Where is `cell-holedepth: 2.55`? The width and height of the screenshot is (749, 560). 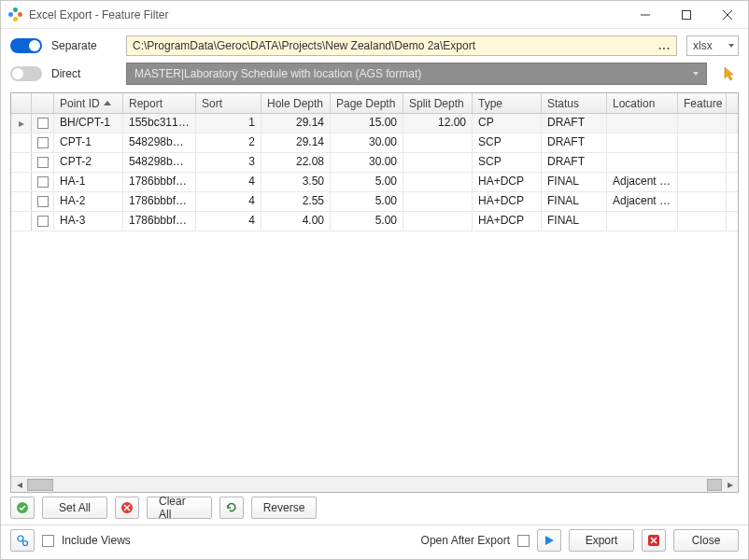
cell-holedepth: 2.55 is located at coordinates (296, 202).